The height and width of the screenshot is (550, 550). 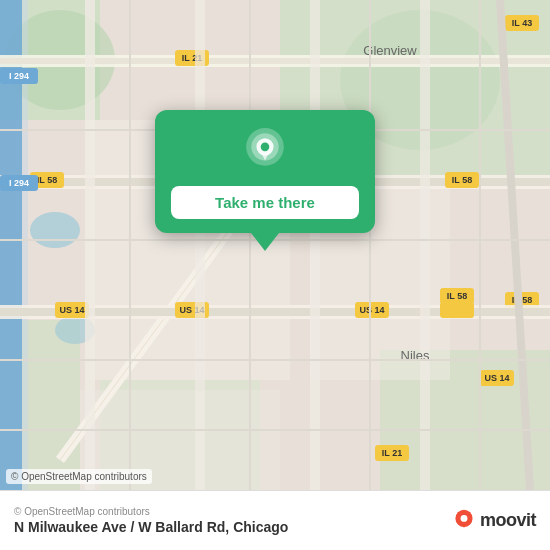 I want to click on location-pin-icon, so click(x=265, y=152).